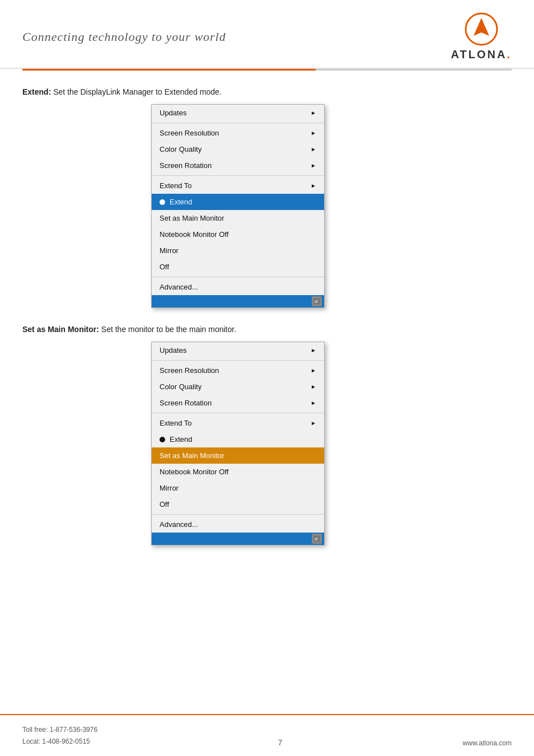  I want to click on page-footer: Toll free: 1-877-536-3976 Local: 1-408-9…, so click(267, 735).